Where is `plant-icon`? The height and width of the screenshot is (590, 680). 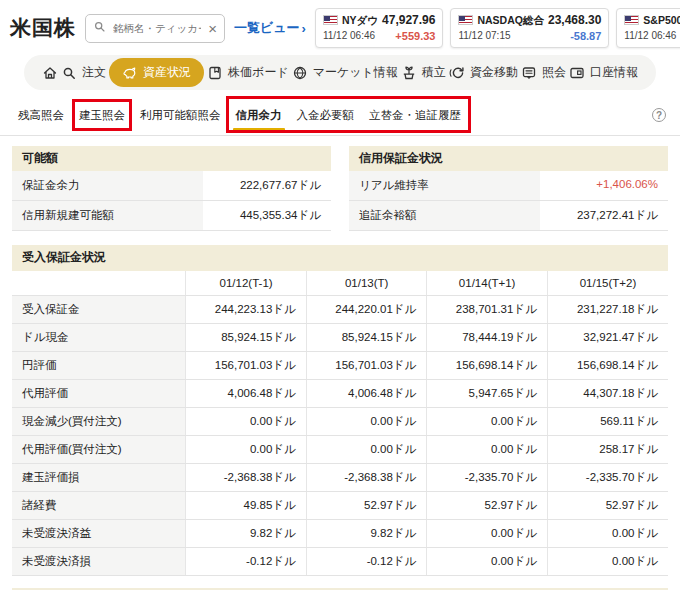 plant-icon is located at coordinates (409, 73).